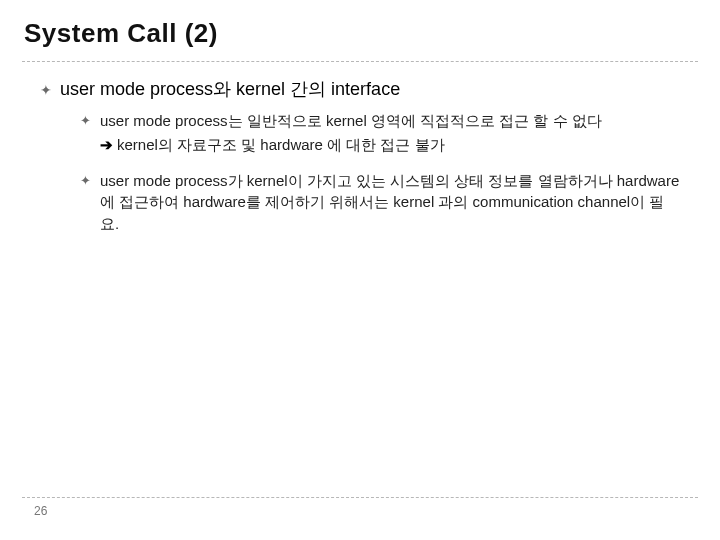 The image size is (720, 540). What do you see at coordinates (360, 28) in the screenshot?
I see `title-block: System Call (2)` at bounding box center [360, 28].